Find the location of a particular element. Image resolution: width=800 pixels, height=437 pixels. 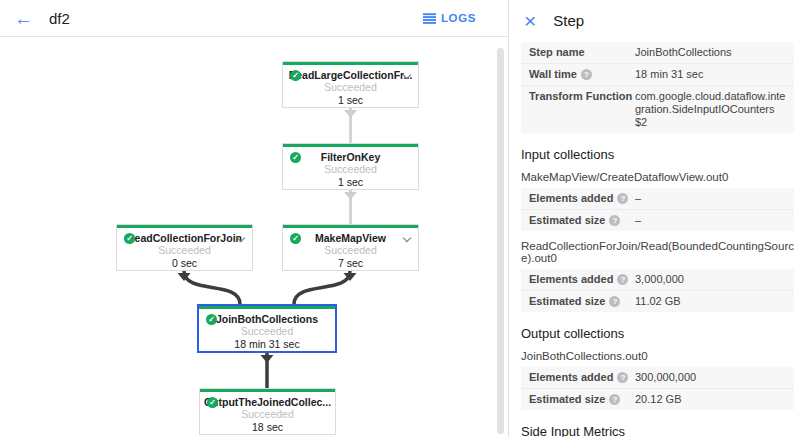

collection-metrics-table: Elements added? 300,000,000 Estimated si… is located at coordinates (658, 388).